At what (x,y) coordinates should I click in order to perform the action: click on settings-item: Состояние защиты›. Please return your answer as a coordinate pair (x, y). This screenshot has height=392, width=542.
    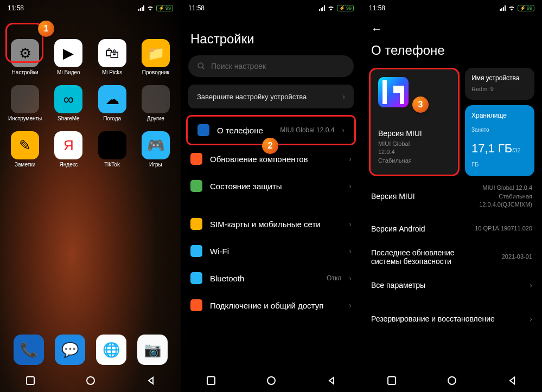
    Looking at the image, I should click on (271, 186).